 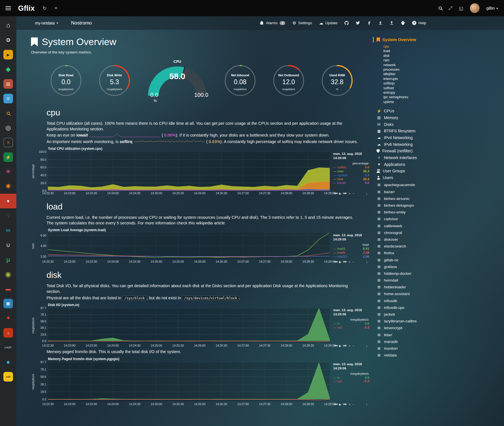 What do you see at coordinates (440, 273) in the screenshot?
I see `menu-item-hddtemp-docker: ⊞hddtemp-docker` at bounding box center [440, 273].